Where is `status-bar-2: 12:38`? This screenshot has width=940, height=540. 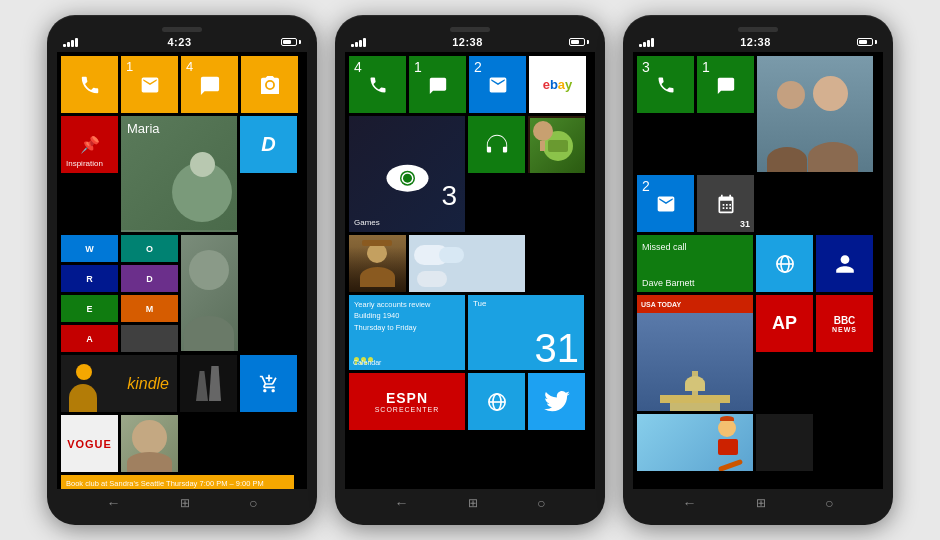 status-bar-2: 12:38 is located at coordinates (470, 43).